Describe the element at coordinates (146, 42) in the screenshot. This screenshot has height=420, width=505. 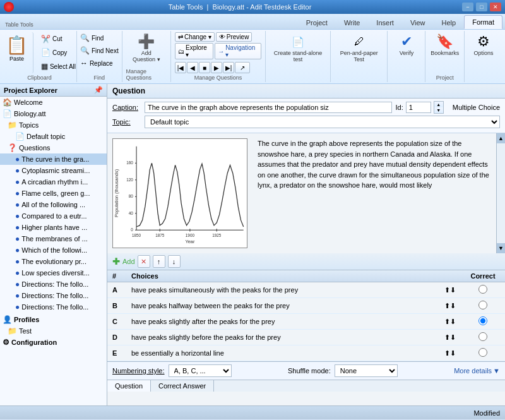
I see `add-question-icon: ➕` at that location.